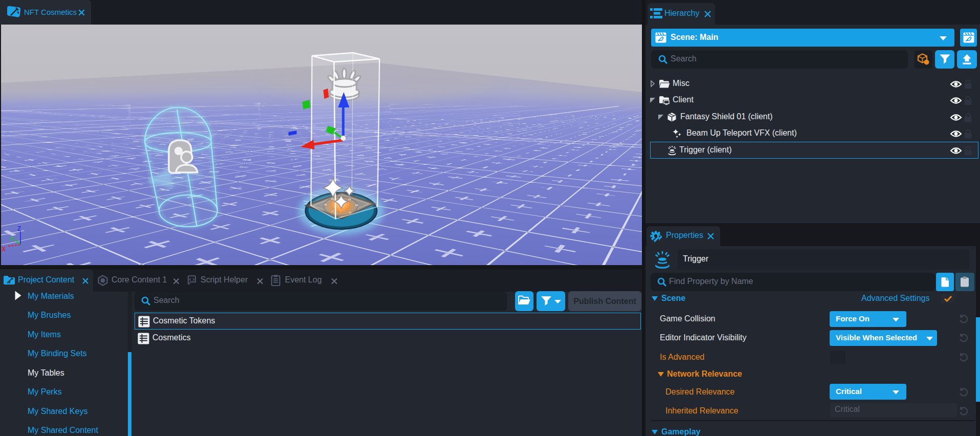 The height and width of the screenshot is (436, 980). I want to click on svg-text: Z, so click(19, 229).